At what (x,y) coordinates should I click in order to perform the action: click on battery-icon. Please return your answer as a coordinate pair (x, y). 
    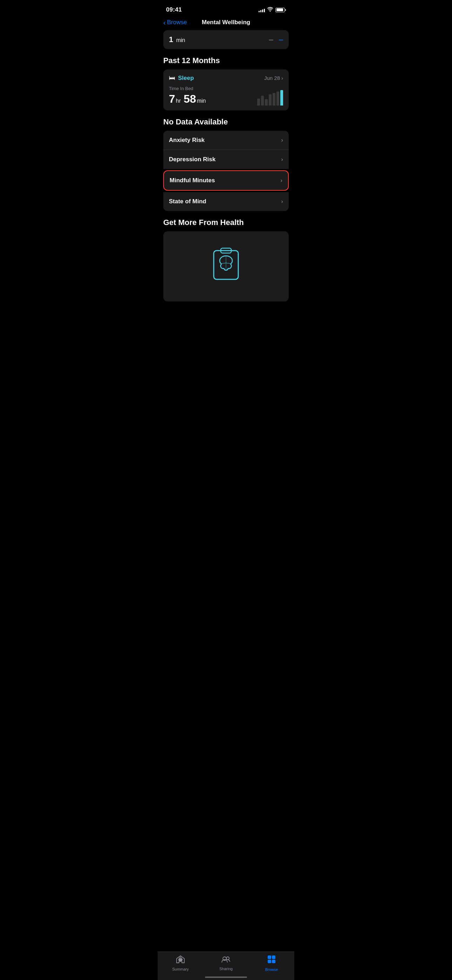
    Looking at the image, I should click on (281, 10).